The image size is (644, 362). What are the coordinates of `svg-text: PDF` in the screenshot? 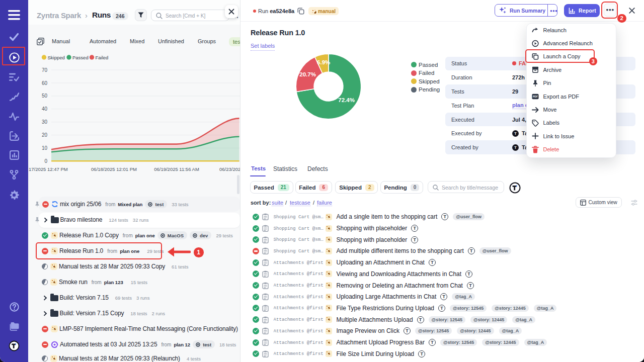 It's located at (535, 97).